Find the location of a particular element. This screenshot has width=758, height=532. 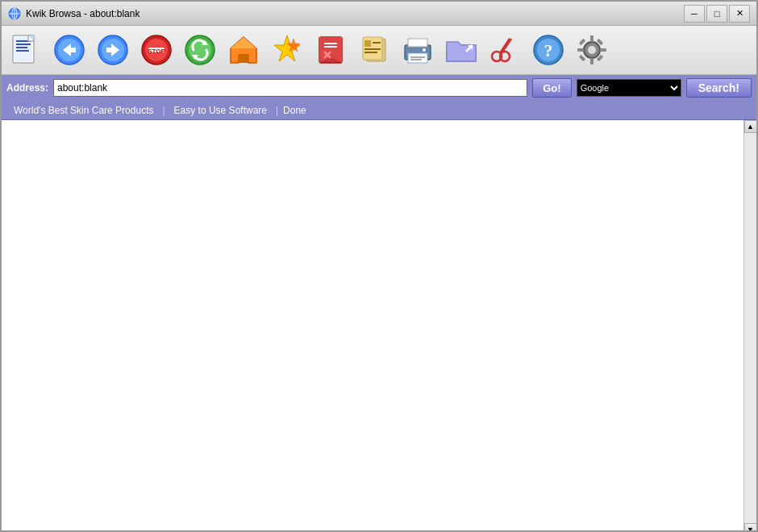

address-input is located at coordinates (290, 88).